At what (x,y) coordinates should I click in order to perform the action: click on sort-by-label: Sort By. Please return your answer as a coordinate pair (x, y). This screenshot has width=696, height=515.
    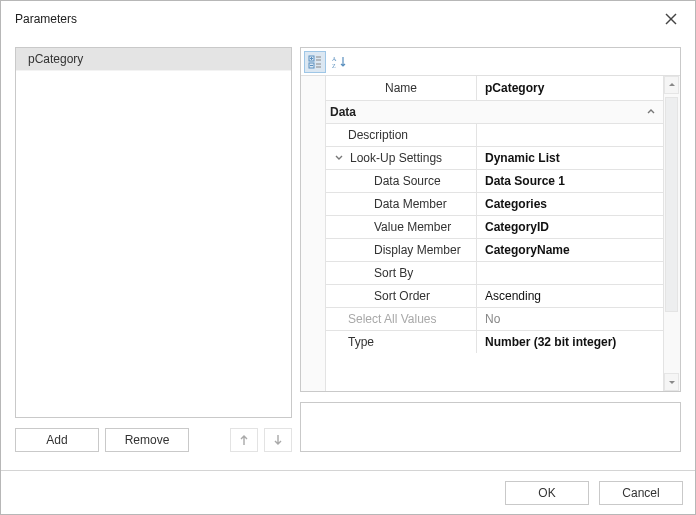
    Looking at the image, I should click on (402, 273).